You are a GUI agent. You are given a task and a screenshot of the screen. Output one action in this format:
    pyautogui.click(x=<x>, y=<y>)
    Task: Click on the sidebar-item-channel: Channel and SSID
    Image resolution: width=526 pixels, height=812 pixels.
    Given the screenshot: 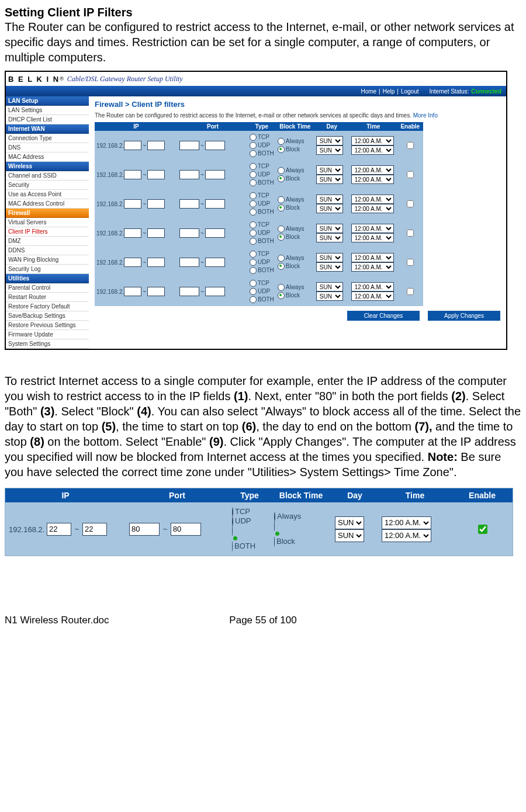 What is the action you would take?
    pyautogui.click(x=47, y=176)
    